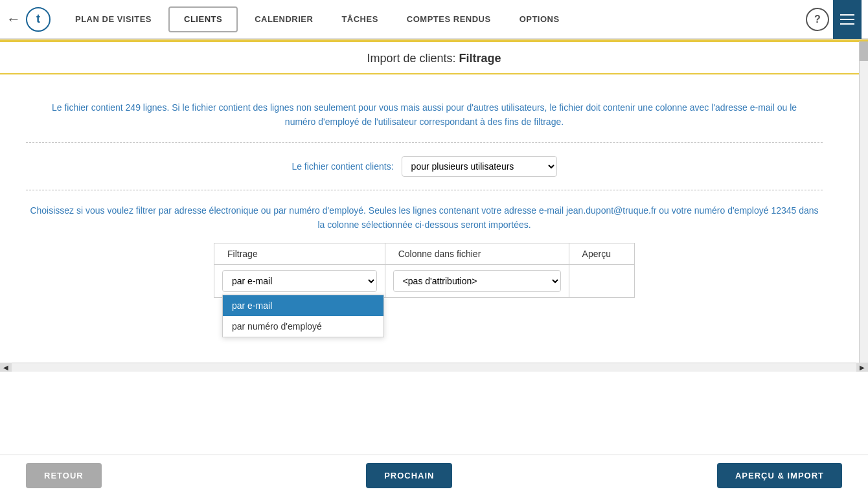 This screenshot has height=496, width=868. I want to click on page-title: Import de clients: Filtrage, so click(434, 58).